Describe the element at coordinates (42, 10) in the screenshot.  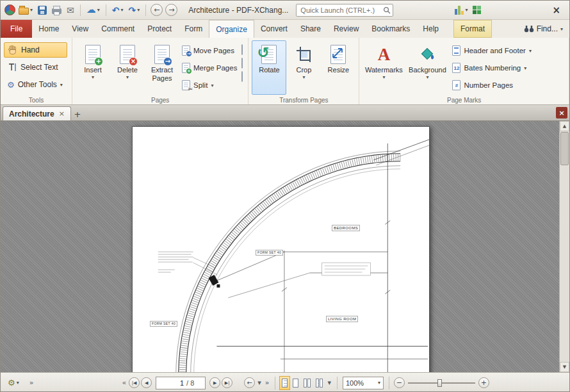
I see `save-button` at that location.